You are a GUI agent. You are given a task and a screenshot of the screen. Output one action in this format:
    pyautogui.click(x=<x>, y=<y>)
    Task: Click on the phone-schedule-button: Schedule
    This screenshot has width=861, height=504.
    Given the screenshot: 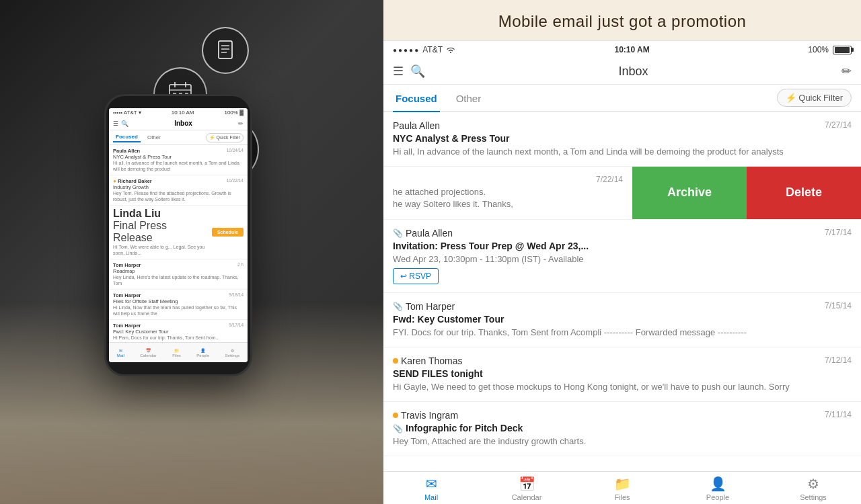 What is the action you would take?
    pyautogui.click(x=227, y=233)
    